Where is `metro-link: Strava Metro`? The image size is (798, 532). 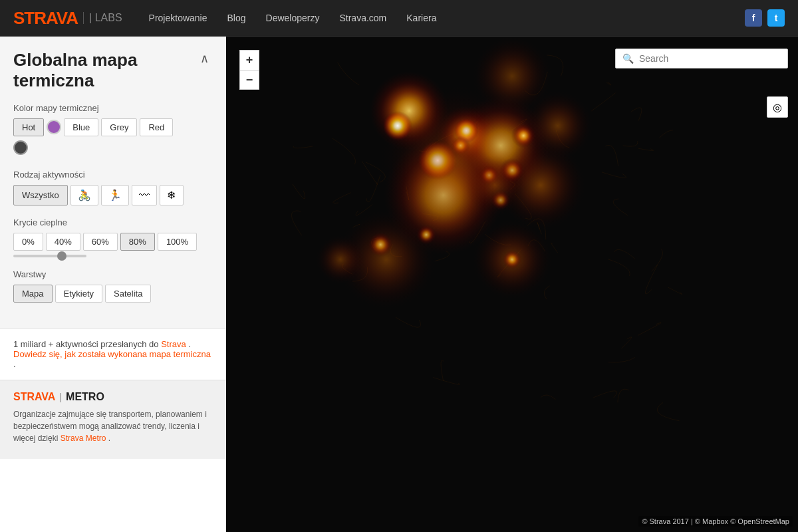
metro-link: Strava Metro is located at coordinates (84, 438).